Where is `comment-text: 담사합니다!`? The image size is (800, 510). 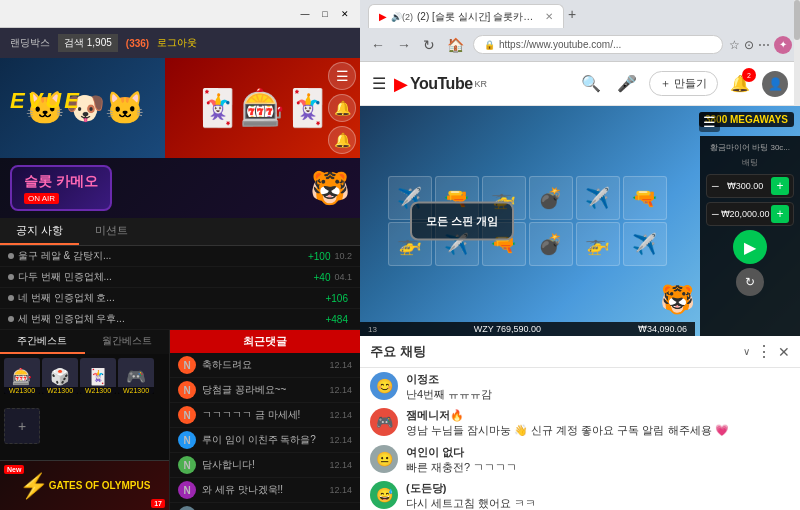
comment-text: 담사합니다! is located at coordinates (262, 465).